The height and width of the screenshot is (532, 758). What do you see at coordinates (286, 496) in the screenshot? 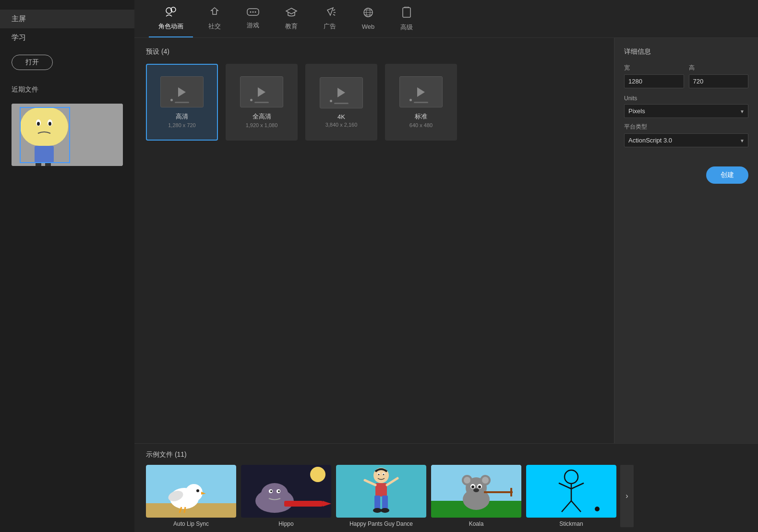
I see `example-hippo: Hippo` at bounding box center [286, 496].